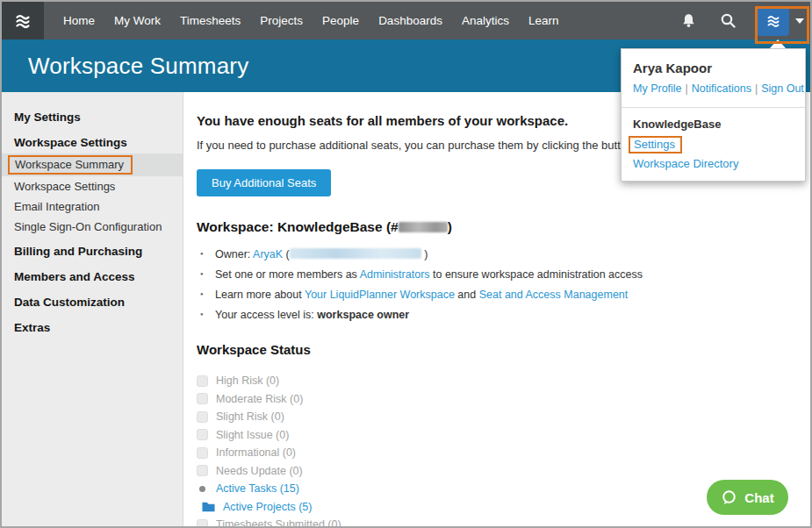 This screenshot has width=812, height=528. I want to click on nav-item-my-work: My Work, so click(137, 21).